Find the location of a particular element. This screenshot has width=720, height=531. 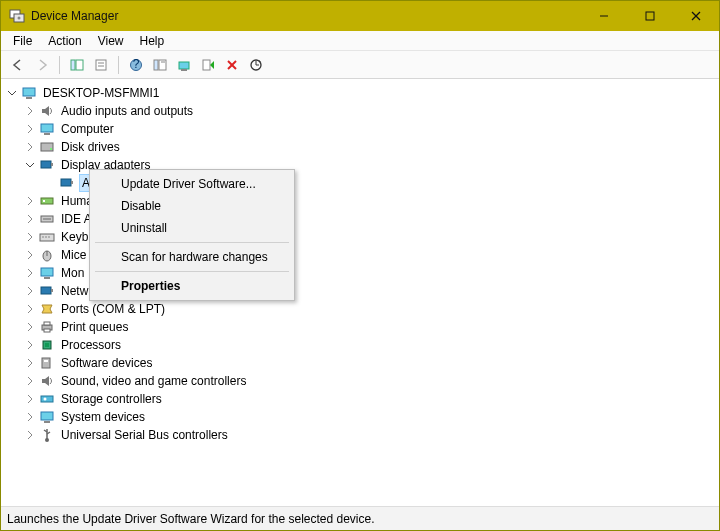

status-text: Launches the Update Driver Software Wiza… is located at coordinates (191, 519).